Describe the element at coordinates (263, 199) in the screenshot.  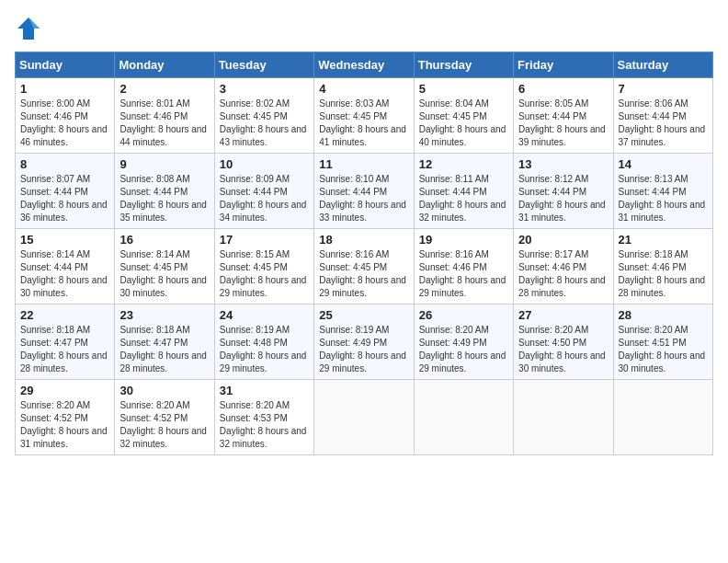
I see `day-info: Sunrise: 8:09 AM Sunset: 4:44 PM Dayligh…` at that location.